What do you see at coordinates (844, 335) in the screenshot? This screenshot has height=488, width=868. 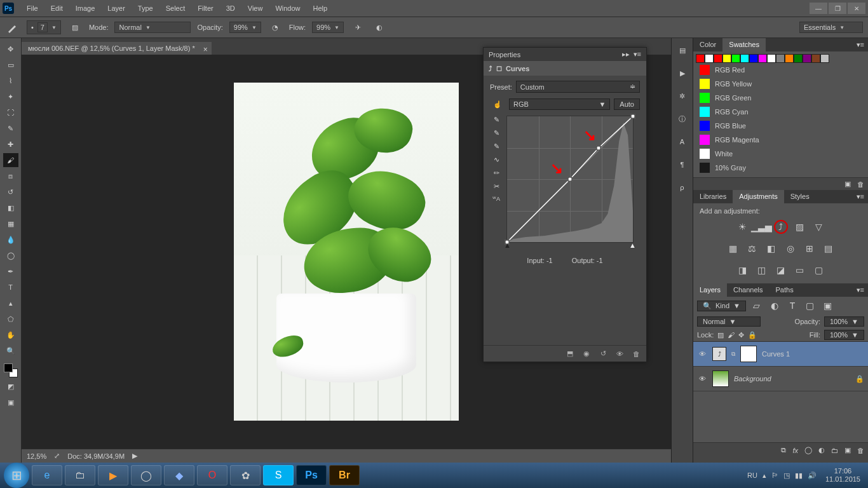 I see `fill-field: 100%▼` at bounding box center [844, 335].